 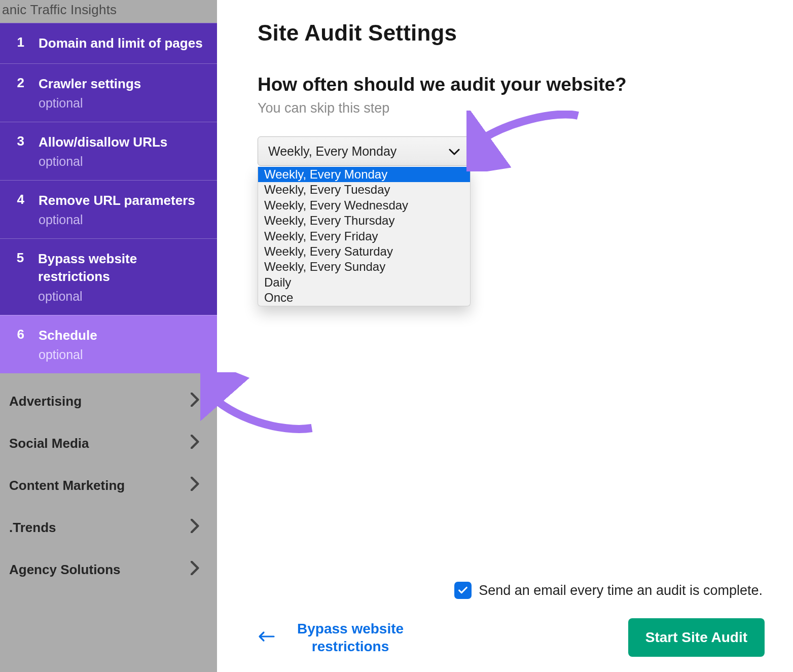 I want to click on nav-agency-solutions: Agency Solutions, so click(x=109, y=570).